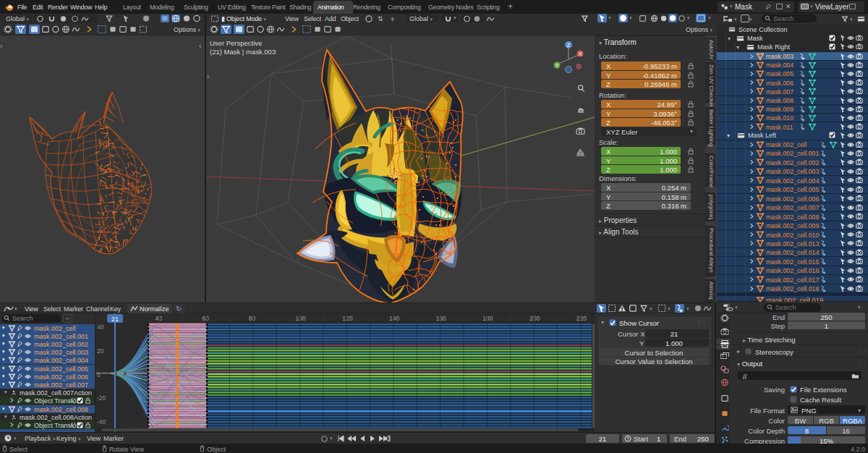 The height and width of the screenshot is (453, 868). What do you see at coordinates (569, 45) in the screenshot?
I see `svg-text: Z` at bounding box center [569, 45].